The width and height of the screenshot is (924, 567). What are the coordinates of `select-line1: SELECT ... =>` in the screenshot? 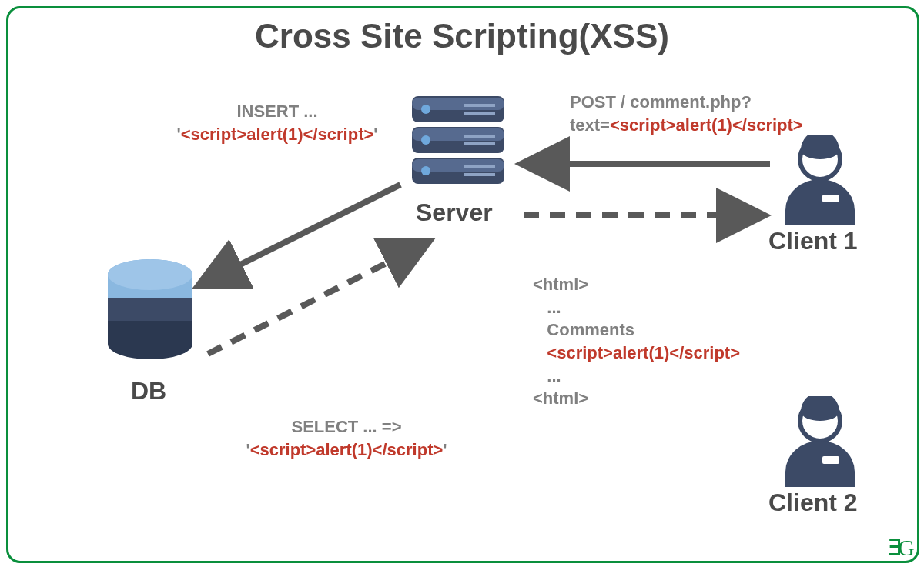 It's located at (346, 426).